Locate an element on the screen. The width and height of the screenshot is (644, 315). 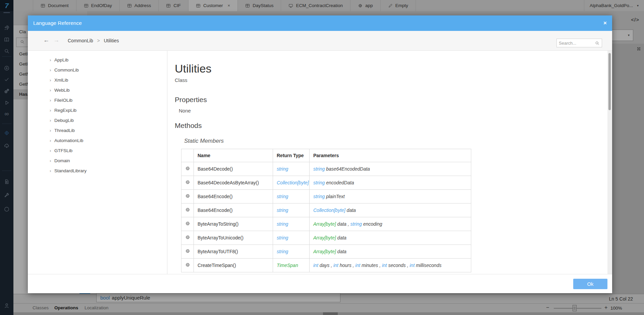
tree-item-label: GTFSLib is located at coordinates (63, 150).